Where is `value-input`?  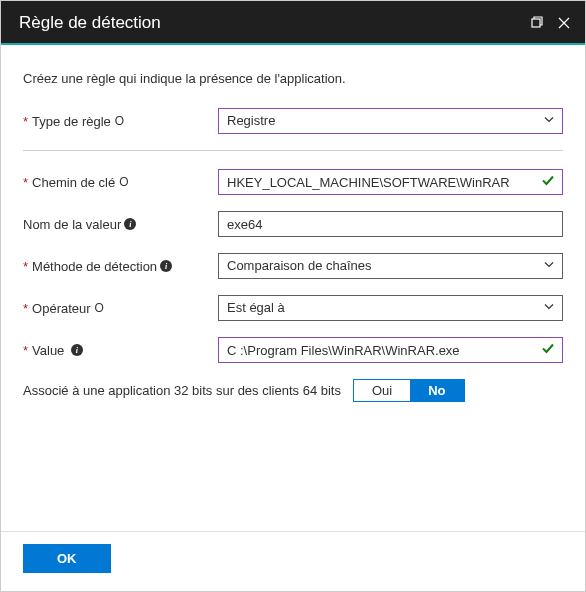 value-input is located at coordinates (390, 350).